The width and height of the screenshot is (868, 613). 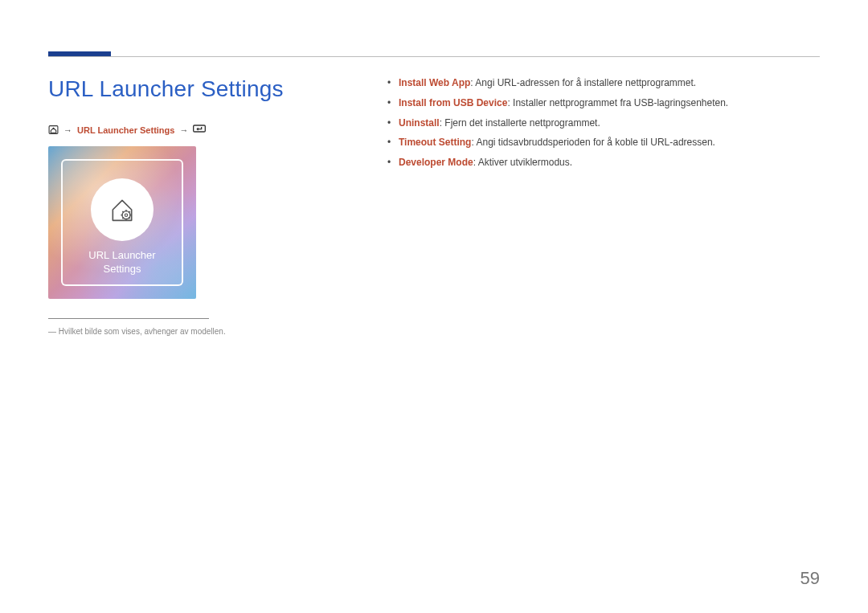 I want to click on feature-desc: : Aktiver utviklermodus., so click(x=522, y=162).